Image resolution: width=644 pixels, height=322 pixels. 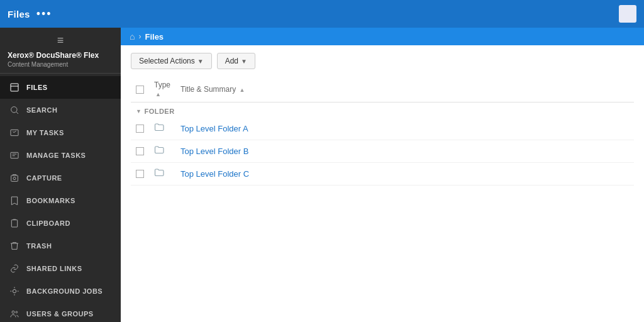 What do you see at coordinates (140, 174) in the screenshot?
I see `row-2-check-cell` at bounding box center [140, 174].